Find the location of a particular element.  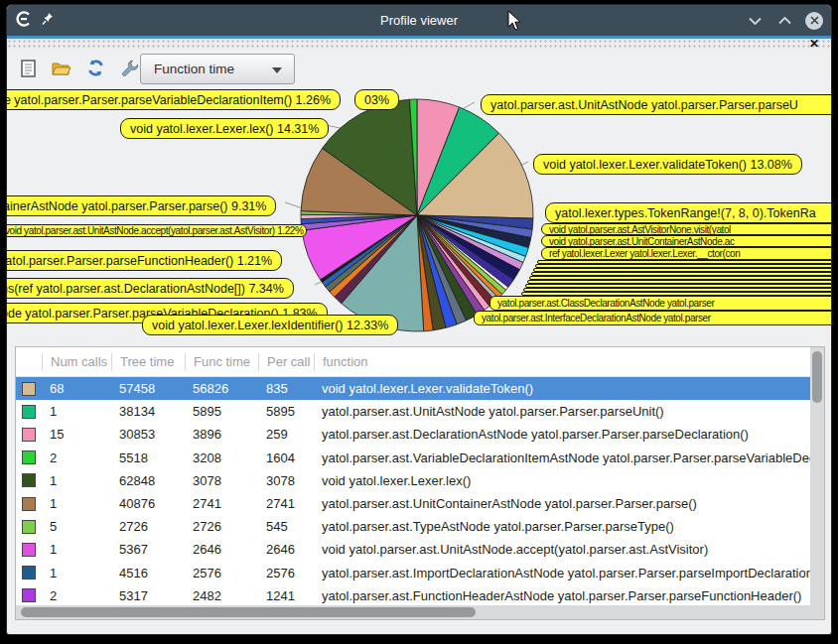

cell-num_calls: 68 is located at coordinates (76, 389).